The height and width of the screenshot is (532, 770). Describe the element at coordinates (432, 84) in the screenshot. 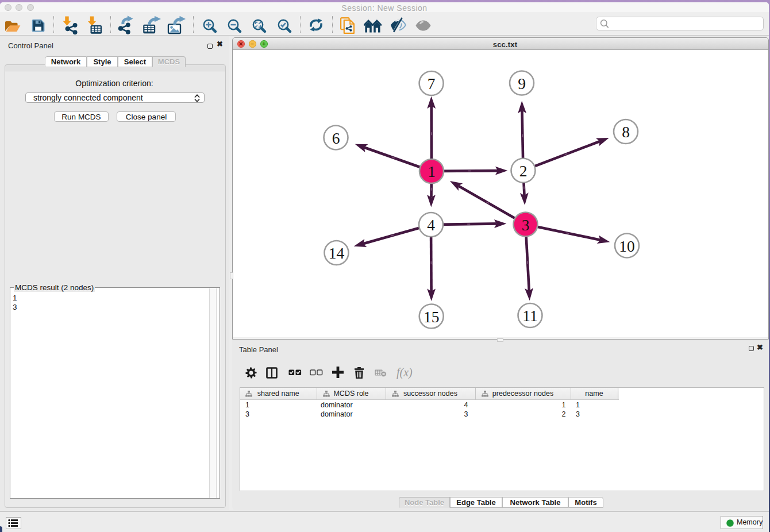

I see `svg-text: 7` at that location.